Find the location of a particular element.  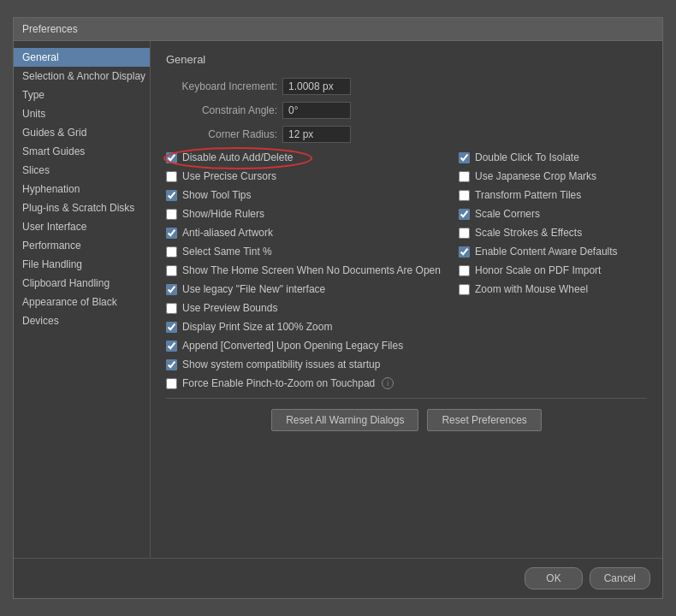

checkbox-disable-auto-input is located at coordinates (171, 157).